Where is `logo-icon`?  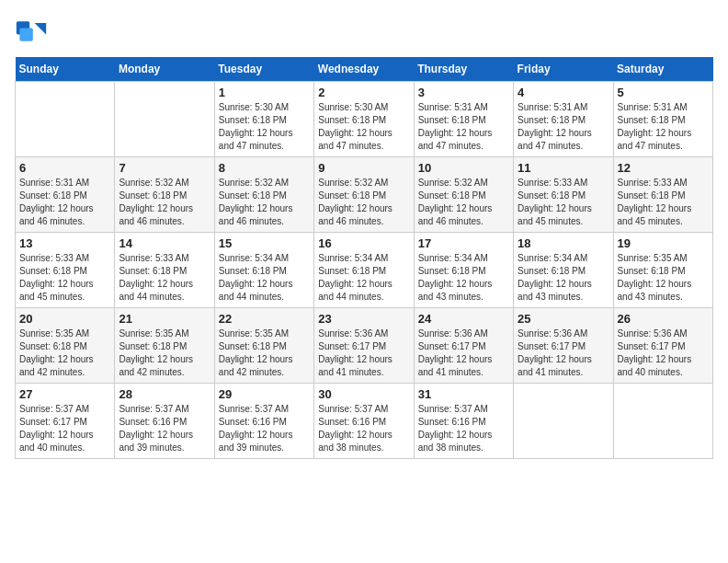 logo-icon is located at coordinates (31, 31).